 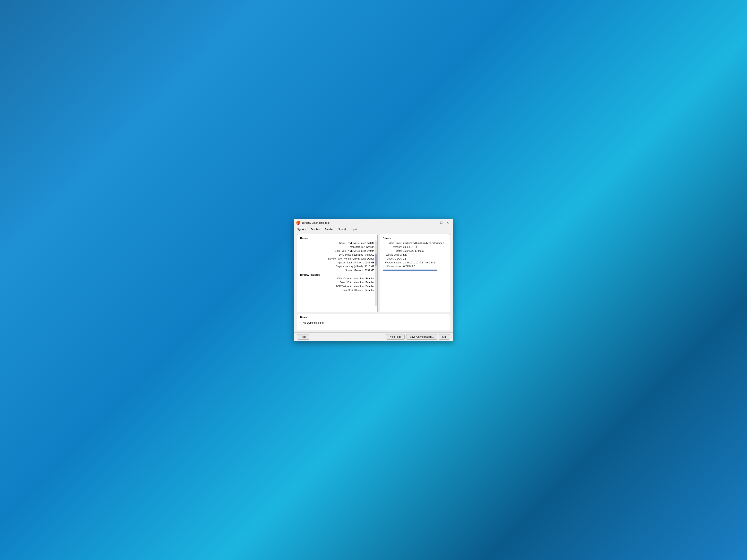 What do you see at coordinates (337, 267) in the screenshot?
I see `device-vram-row: Display Memory (VRAM): 2010 MB` at bounding box center [337, 267].